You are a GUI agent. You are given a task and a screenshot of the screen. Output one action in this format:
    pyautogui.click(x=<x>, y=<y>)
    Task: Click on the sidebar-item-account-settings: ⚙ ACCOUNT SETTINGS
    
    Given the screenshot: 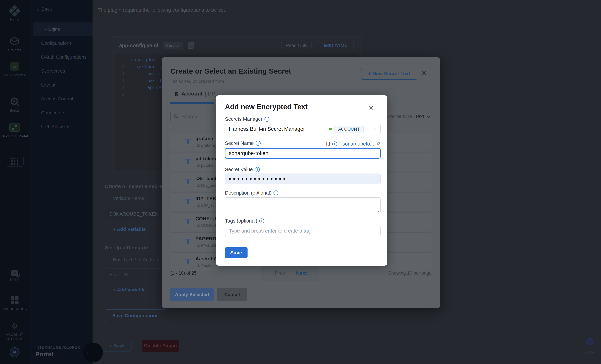 What is the action you would take?
    pyautogui.click(x=15, y=331)
    